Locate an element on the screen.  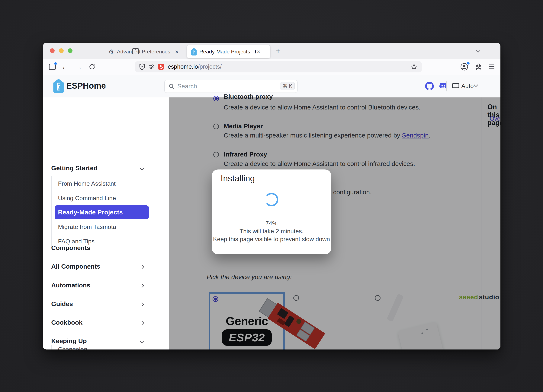
sidebar-item-migrate-from-tasmota: Migrate from Tasmota is located at coordinates (87, 227).